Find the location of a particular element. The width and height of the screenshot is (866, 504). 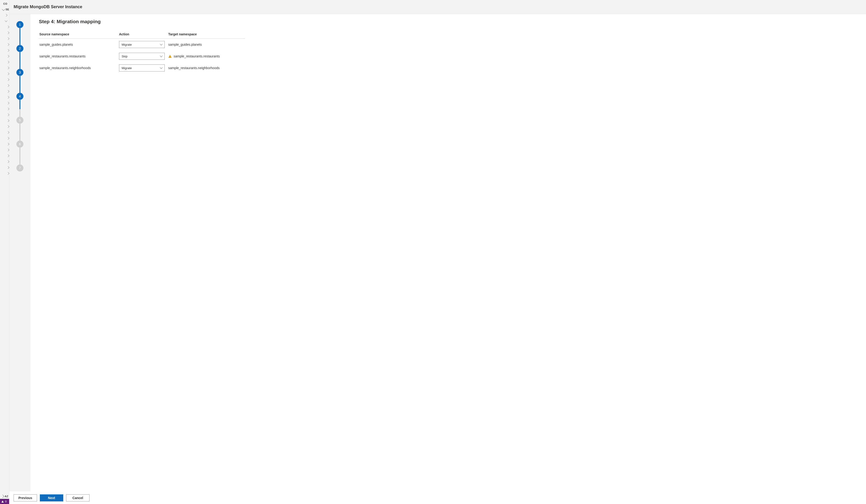

sidebar-section-connections: CO is located at coordinates (5, 4).